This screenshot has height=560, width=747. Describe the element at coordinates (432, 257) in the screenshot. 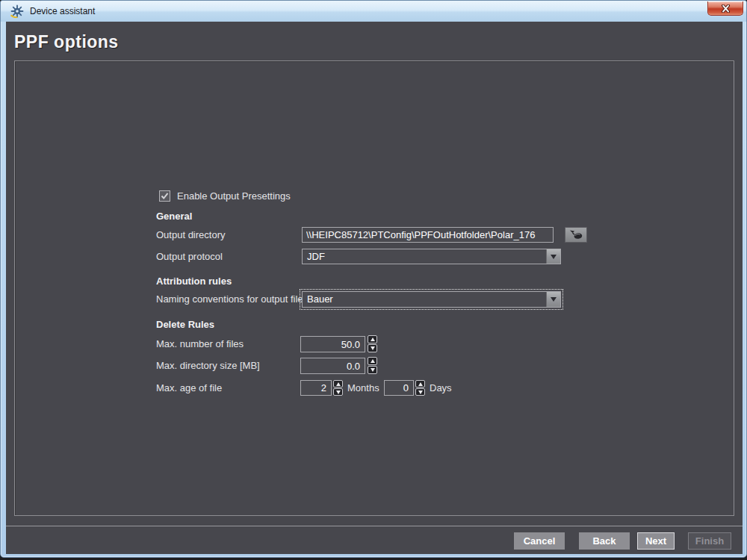

I see `output-protocol-select: JDF` at that location.